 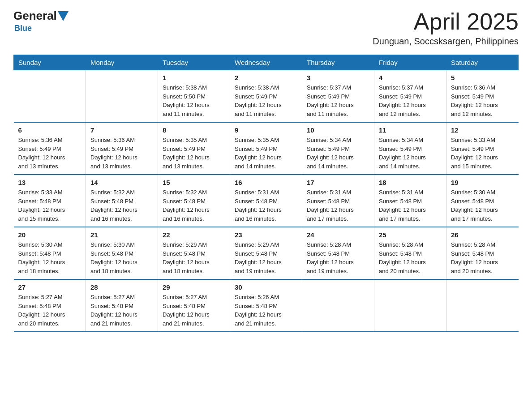 What do you see at coordinates (410, 235) in the screenshot?
I see `day-number: 25` at bounding box center [410, 235].